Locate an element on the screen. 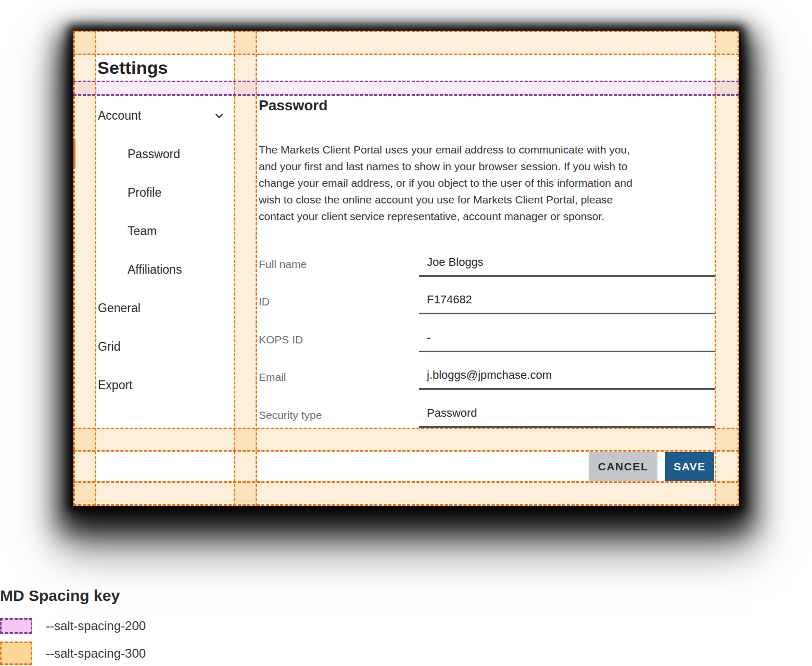 Image resolution: width=812 pixels, height=666 pixels. legend-item-spacing-300: --salt-spacing-300 is located at coordinates (73, 654).